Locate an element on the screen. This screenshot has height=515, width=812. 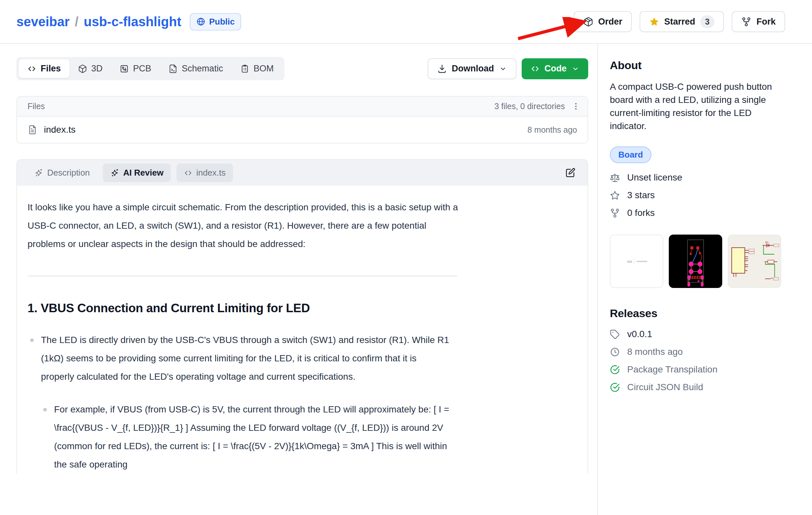
svg-text: R/L is located at coordinates (767, 242).